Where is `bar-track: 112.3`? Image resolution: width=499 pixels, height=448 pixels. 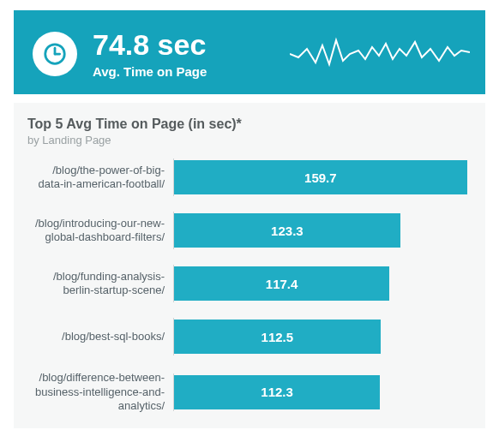 bar-track: 112.3 is located at coordinates (325, 392).